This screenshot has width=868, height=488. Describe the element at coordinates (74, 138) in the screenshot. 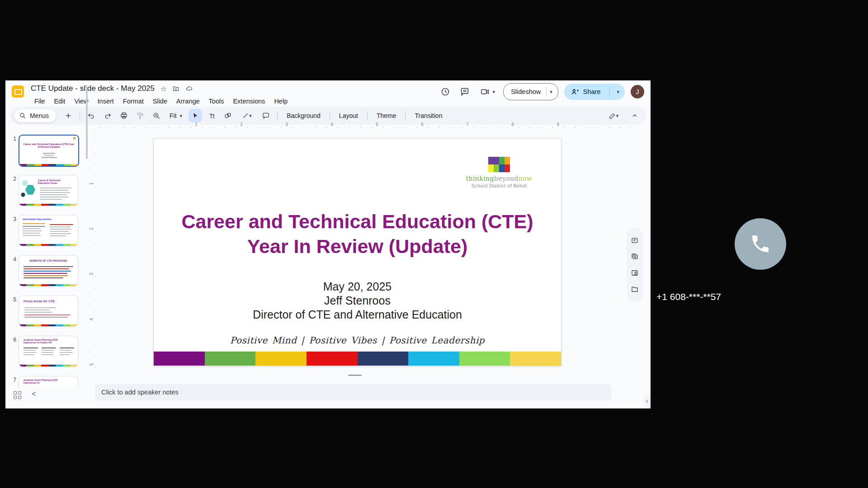

I see `thumb-logo` at that location.